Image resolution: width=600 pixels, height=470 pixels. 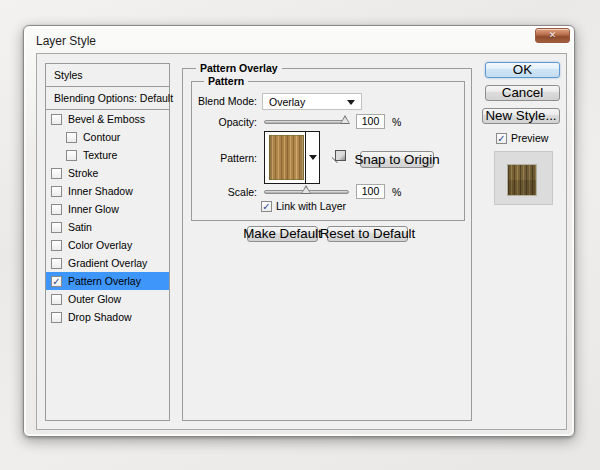 What do you see at coordinates (553, 36) in the screenshot?
I see `close-icon: ✕` at bounding box center [553, 36].